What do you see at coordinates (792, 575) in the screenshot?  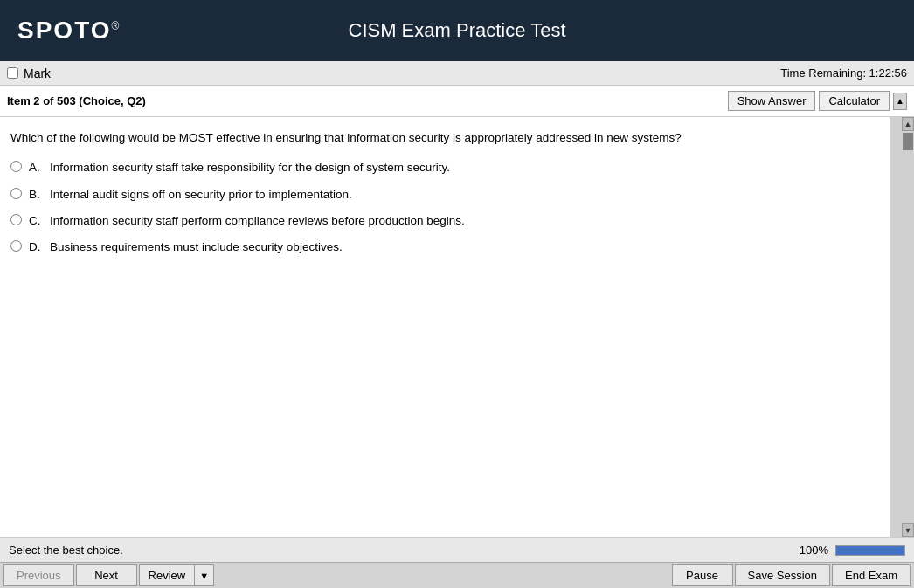 I see `nav-right: Pause Save Session End Exam` at bounding box center [792, 575].